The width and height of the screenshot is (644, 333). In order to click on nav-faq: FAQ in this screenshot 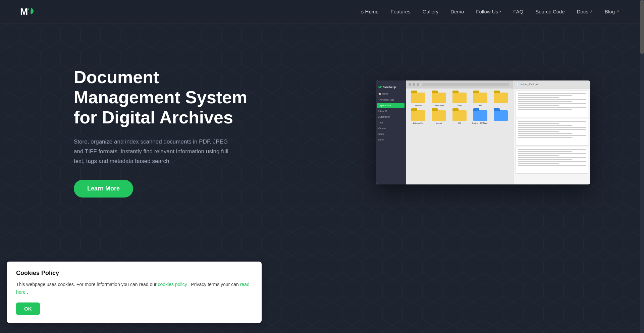, I will do `click(518, 11)`.